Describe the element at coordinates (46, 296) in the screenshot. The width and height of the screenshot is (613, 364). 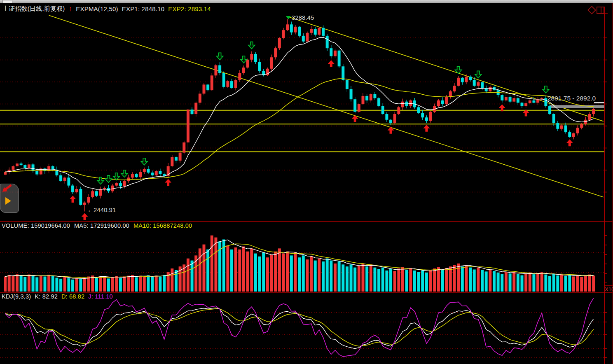
I see `kdj-k-value: K: 82.92` at that location.